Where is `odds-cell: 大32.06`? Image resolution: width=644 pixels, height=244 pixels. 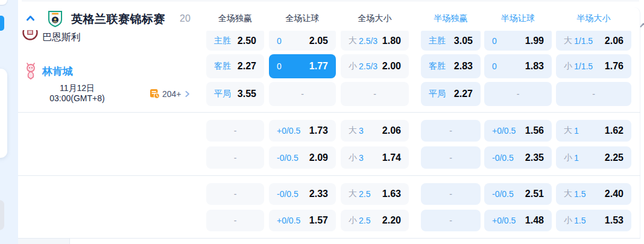 odds-cell: 大32.06 is located at coordinates (375, 131).